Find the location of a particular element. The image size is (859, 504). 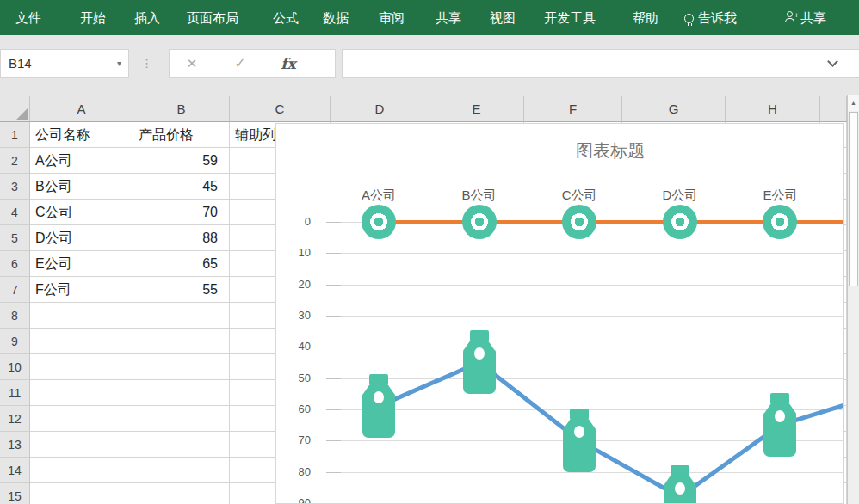

cell-B1: 产品价格 is located at coordinates (182, 135).